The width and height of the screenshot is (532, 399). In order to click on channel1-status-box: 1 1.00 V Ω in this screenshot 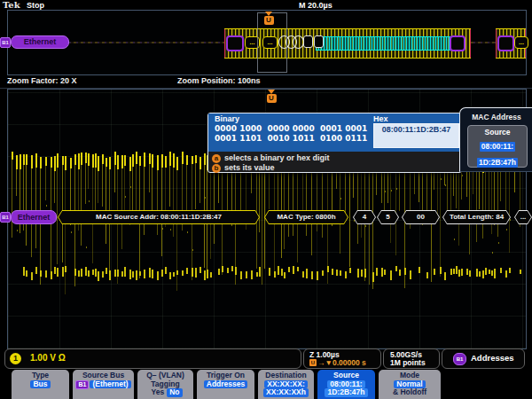, I will do `click(153, 358)`.